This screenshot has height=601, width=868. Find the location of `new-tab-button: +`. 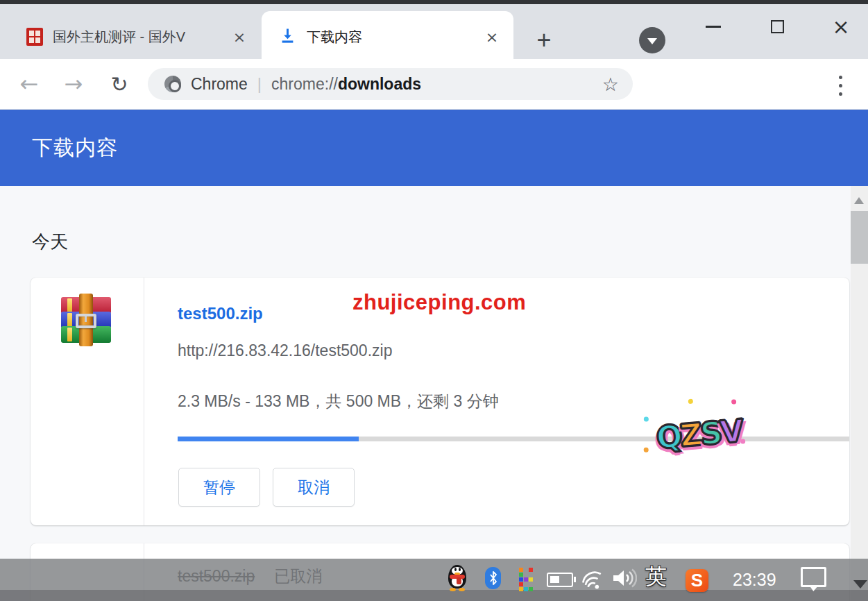

new-tab-button: + is located at coordinates (544, 40).